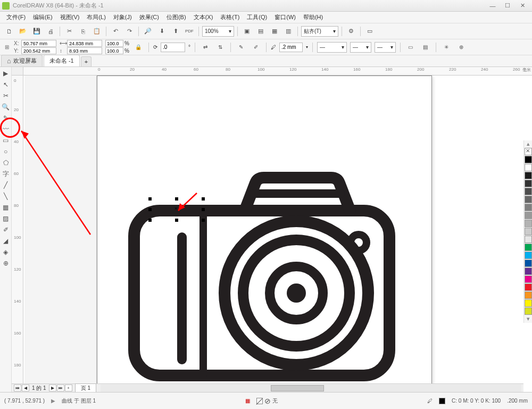 This screenshot has width=532, height=409. What do you see at coordinates (26, 388) in the screenshot?
I see `prev-page-button: ◀` at bounding box center [26, 388].